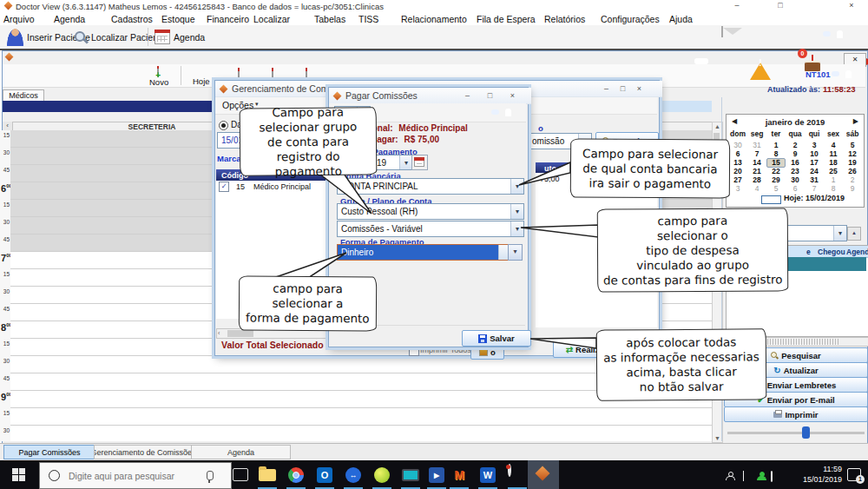 The width and height of the screenshot is (868, 489). Describe the element at coordinates (272, 19) in the screenshot. I see `menu-item-6: Localizar` at that location.